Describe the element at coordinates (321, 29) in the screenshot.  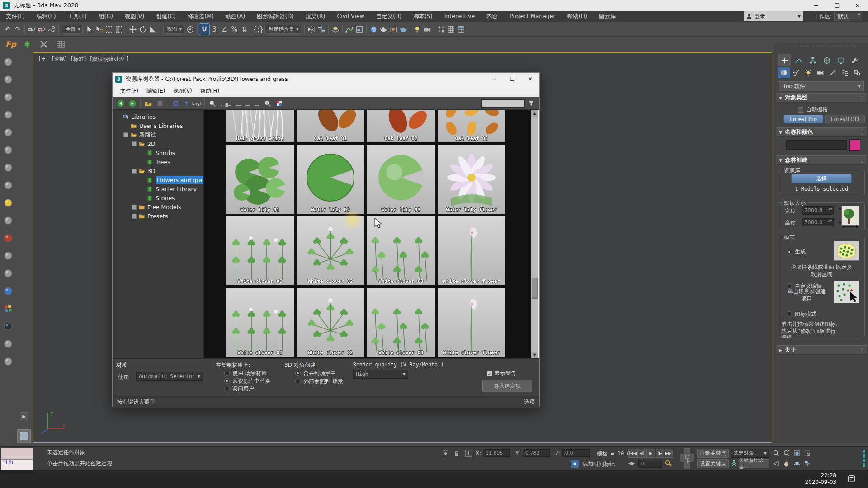
I see `align-icon` at that location.